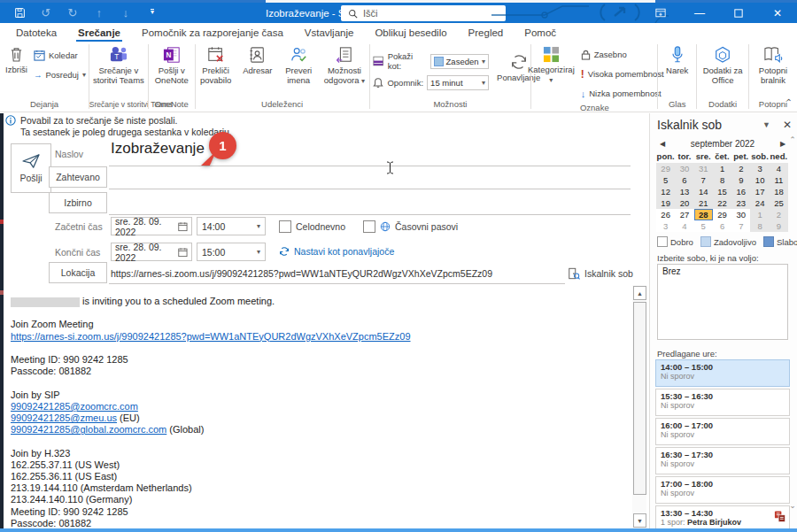 The width and height of the screenshot is (797, 532). Describe the element at coordinates (723, 271) in the screenshot. I see `room-list-item: Brez` at that location.